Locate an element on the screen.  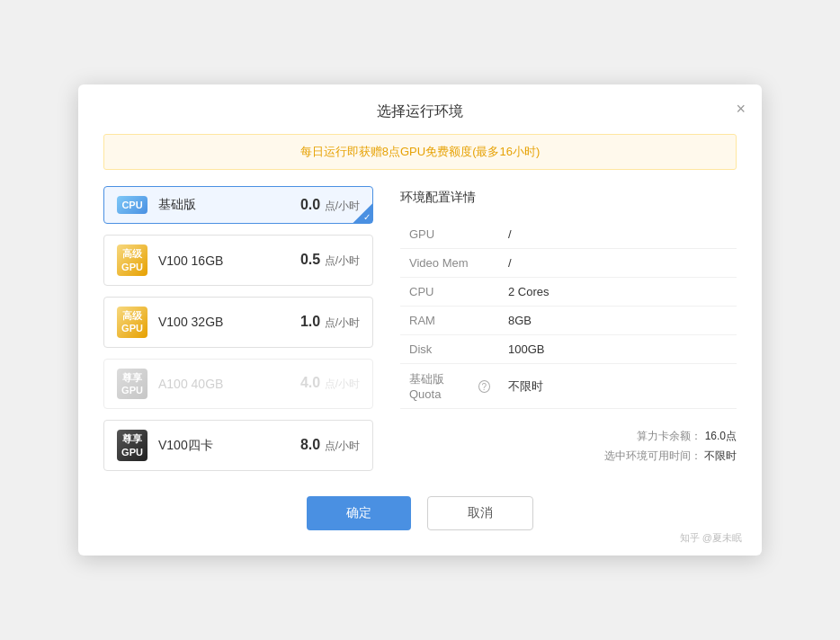
detail-value-ram: 8GB is located at coordinates (618, 321).